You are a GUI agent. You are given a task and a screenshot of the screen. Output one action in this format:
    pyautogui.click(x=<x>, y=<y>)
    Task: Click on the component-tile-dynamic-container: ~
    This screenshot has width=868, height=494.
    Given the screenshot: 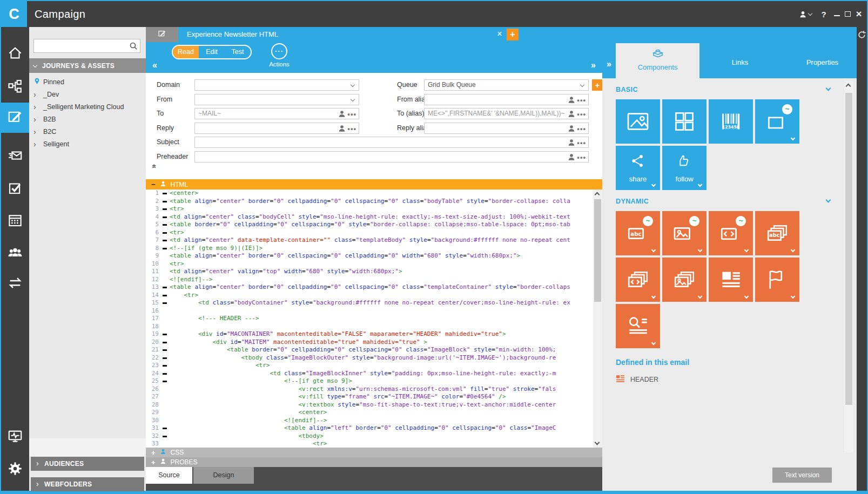 What is the action you would take?
    pyautogui.click(x=777, y=121)
    